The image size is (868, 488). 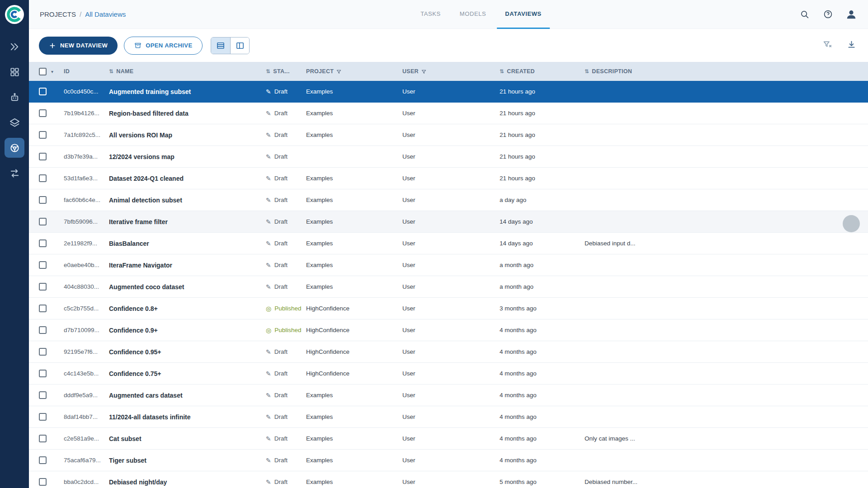 I want to click on table-row: d7b710099... Confidence 0.9+ ◎ Published…, so click(x=448, y=330).